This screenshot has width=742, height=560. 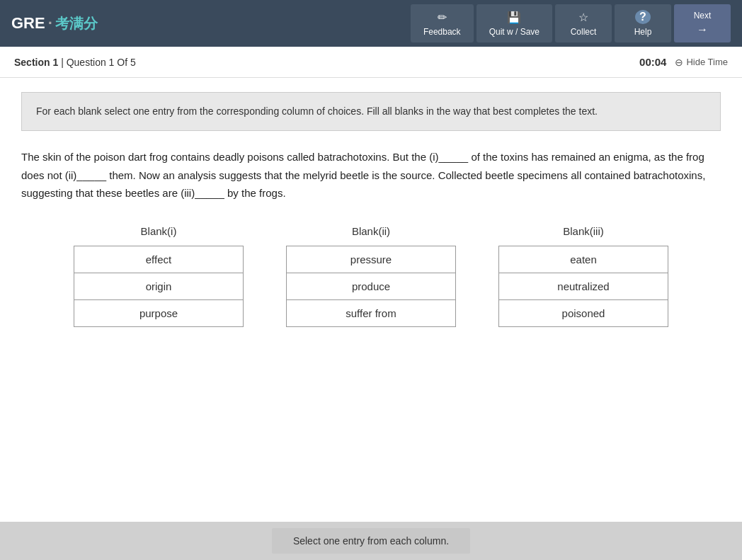 What do you see at coordinates (442, 23) in the screenshot?
I see `feedback-button: ✏ Feedback` at bounding box center [442, 23].